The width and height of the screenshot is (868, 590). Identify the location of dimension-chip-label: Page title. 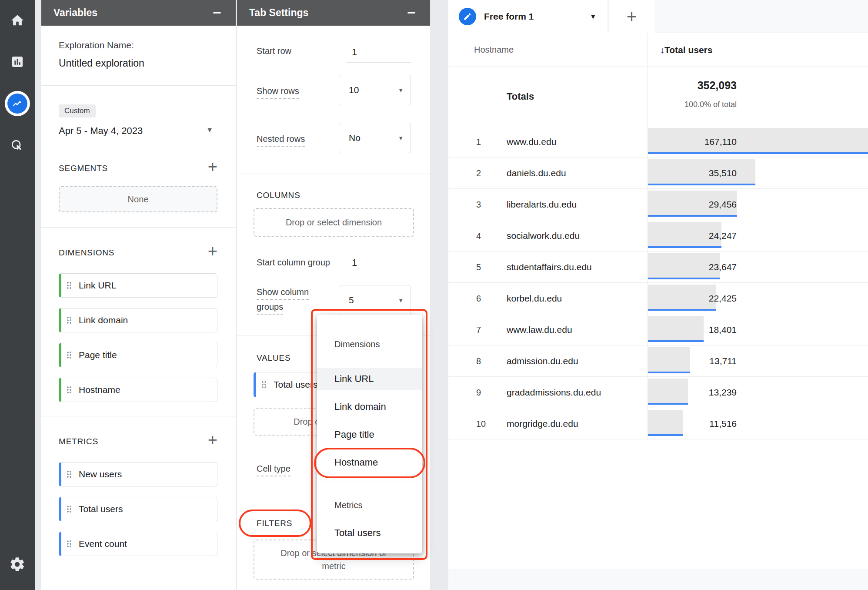
(98, 355).